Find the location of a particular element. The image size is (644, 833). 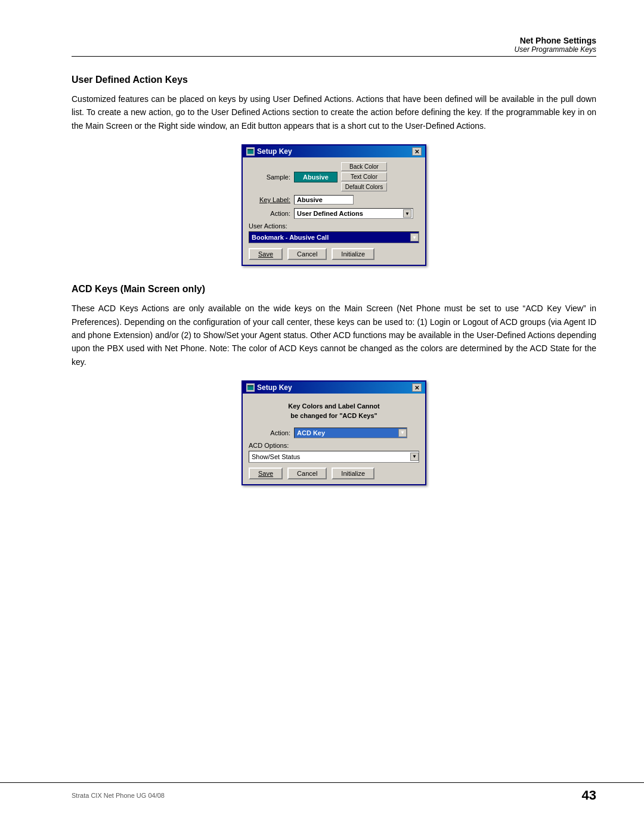

dialog2-action-value: ACD Key is located at coordinates (346, 433).